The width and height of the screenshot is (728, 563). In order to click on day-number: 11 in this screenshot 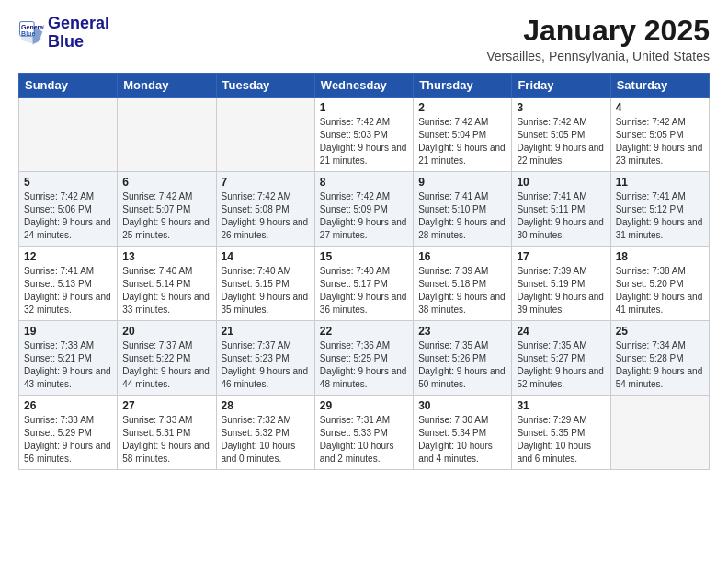, I will do `click(660, 182)`.